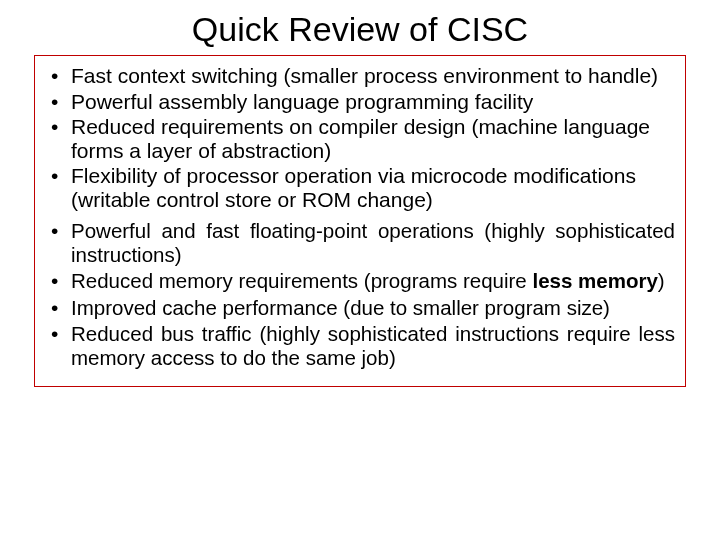 The width and height of the screenshot is (720, 540). What do you see at coordinates (360, 76) in the screenshot?
I see `list-item: Fast context switching (smaller process …` at bounding box center [360, 76].